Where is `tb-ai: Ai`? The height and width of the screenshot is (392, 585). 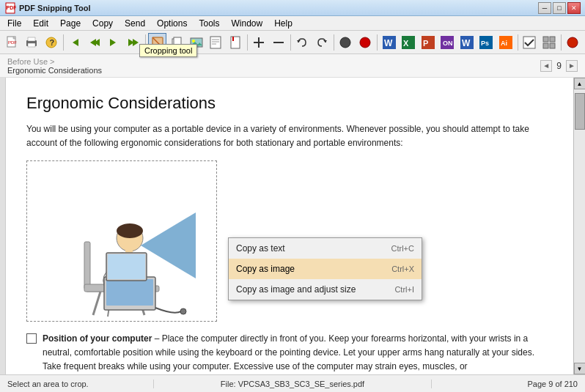 tb-ai: Ai is located at coordinates (506, 42).